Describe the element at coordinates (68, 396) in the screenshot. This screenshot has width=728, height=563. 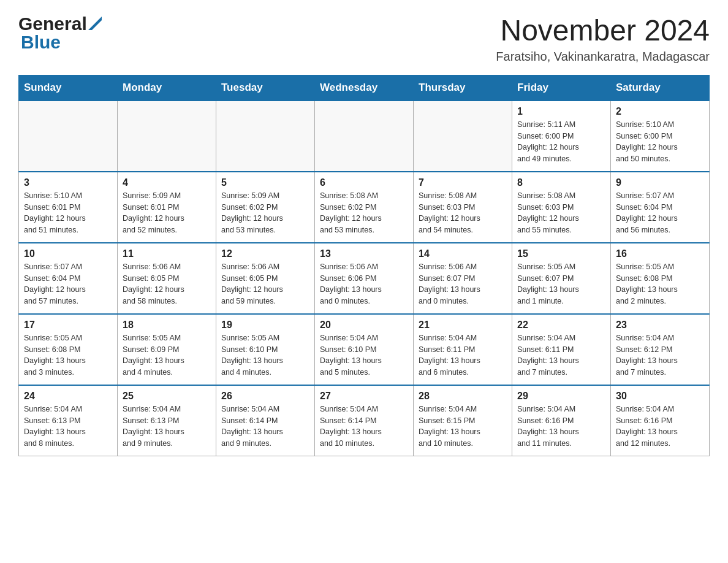
I see `day-number: 24` at that location.